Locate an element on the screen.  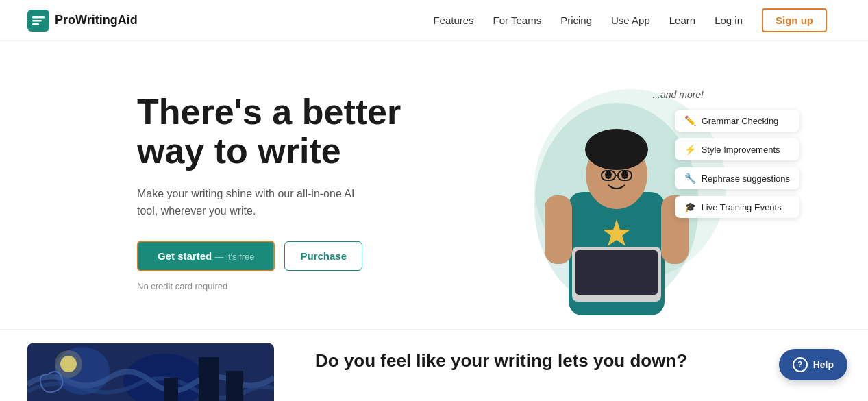
style-icon: ⚡ is located at coordinates (691, 149).